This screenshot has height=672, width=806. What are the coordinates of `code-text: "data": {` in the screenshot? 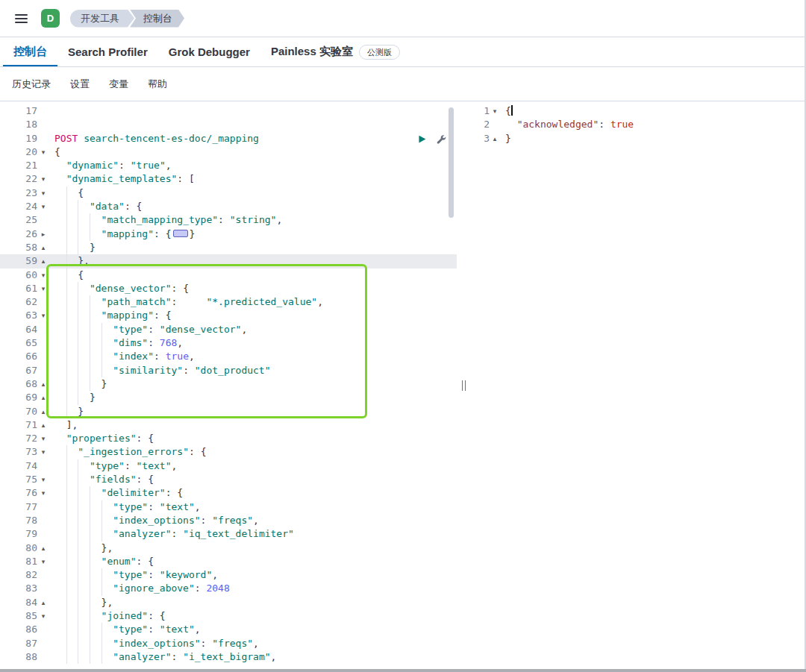 It's located at (253, 207).